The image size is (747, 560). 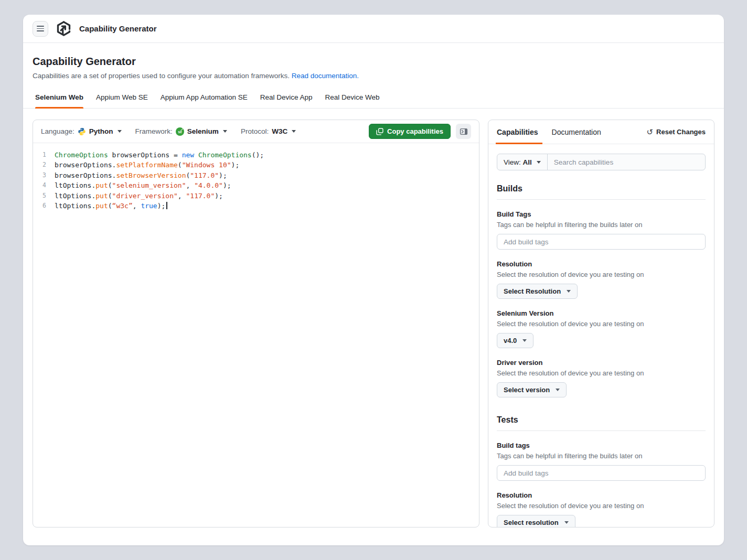 I want to click on tab-appium-app-automation-se: Appium App Automation SE, so click(x=204, y=101).